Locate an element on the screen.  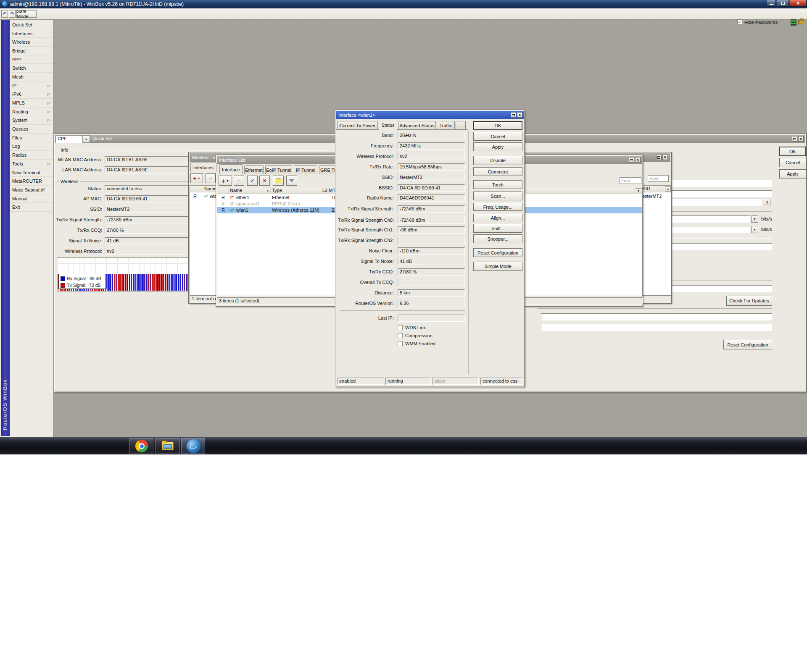
sidebar-item-new-terminal: New Terminal is located at coordinates (32, 173).